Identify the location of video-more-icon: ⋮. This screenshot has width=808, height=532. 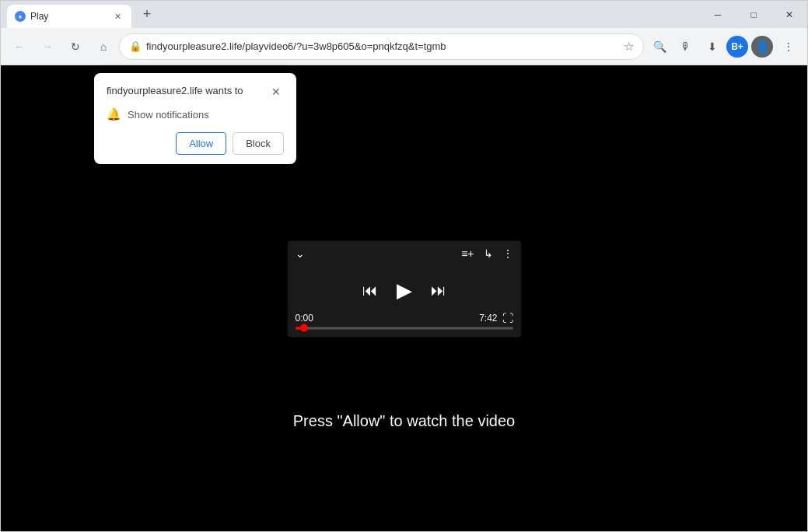
(508, 253).